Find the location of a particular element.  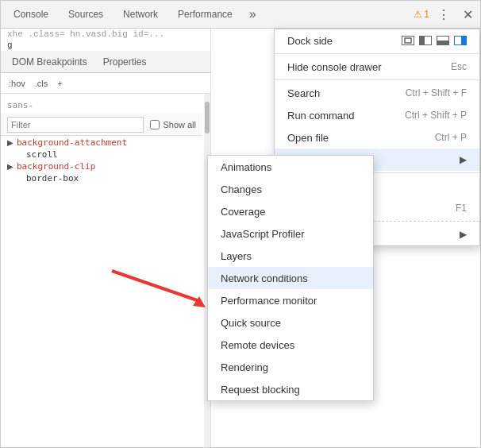

more-options-button: ⋮ is located at coordinates (444, 14).